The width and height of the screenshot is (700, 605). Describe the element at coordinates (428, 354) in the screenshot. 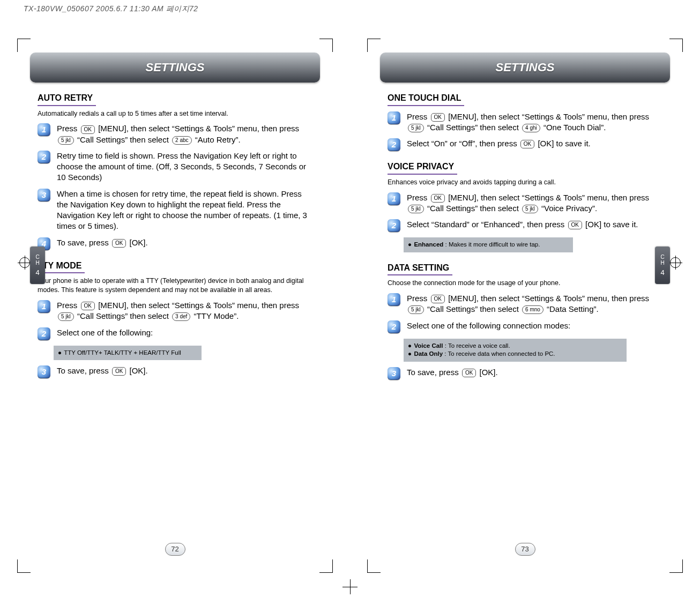

I see `info-label: Data Only` at that location.